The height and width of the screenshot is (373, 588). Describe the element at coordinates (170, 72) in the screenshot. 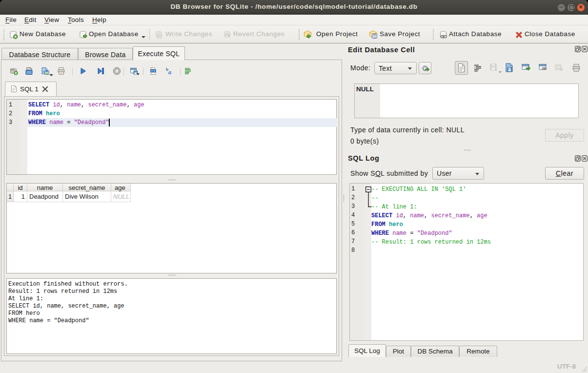

I see `svg-text: a` at that location.